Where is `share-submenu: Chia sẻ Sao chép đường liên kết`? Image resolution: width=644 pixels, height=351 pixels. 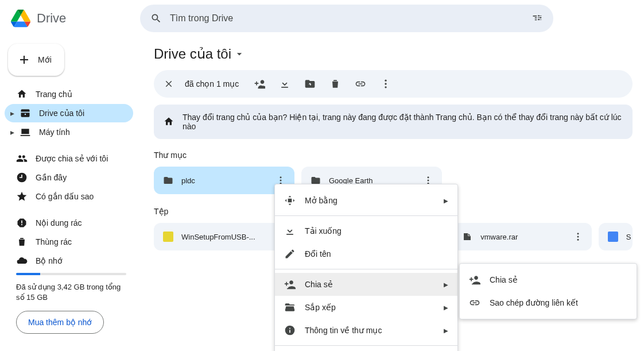
share-submenu: Chia sẻ Sao chép đường liên kết is located at coordinates (548, 291).